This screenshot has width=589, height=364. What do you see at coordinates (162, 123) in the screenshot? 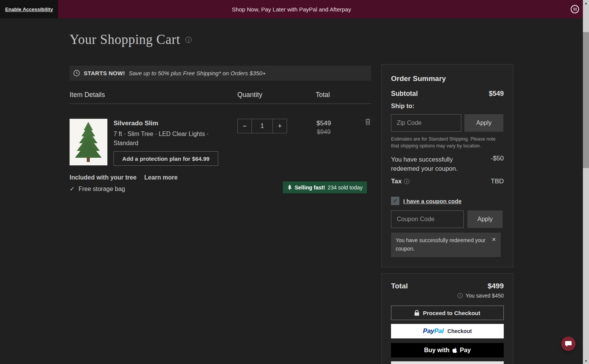
I see `product-name-link: Silverado Slim` at bounding box center [162, 123].